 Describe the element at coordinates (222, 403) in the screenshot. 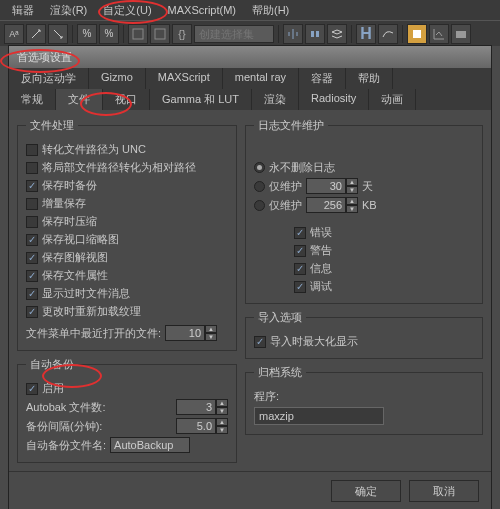

I see `num-up: ▲` at that location.